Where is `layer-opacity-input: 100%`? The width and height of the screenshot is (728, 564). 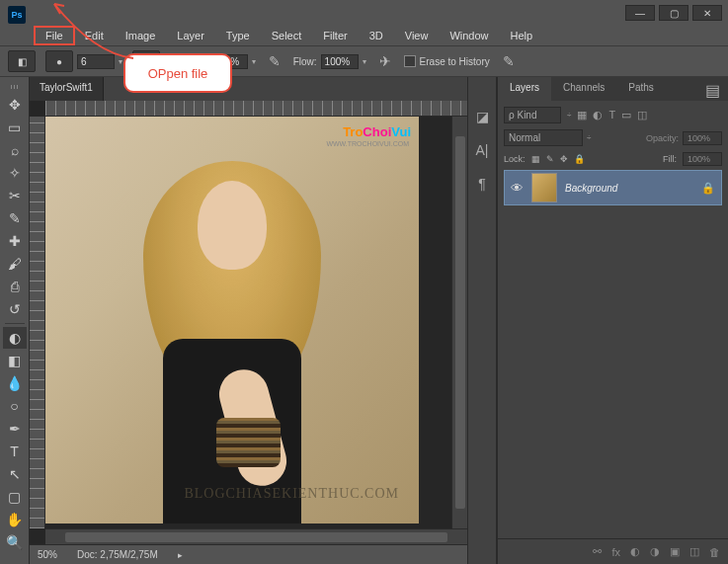
layer-opacity-input: 100% is located at coordinates (702, 138).